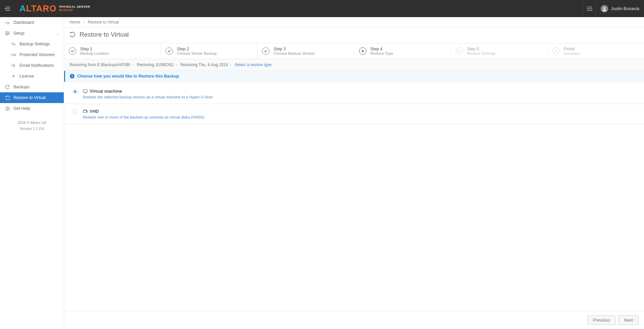 The height and width of the screenshot is (329, 644). Describe the element at coordinates (7, 87) in the screenshot. I see `refresh-icon` at that location.